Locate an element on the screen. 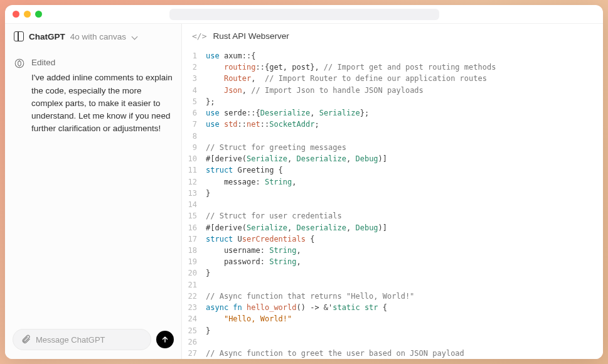 The image size is (608, 364). titlebar is located at coordinates (304, 14).